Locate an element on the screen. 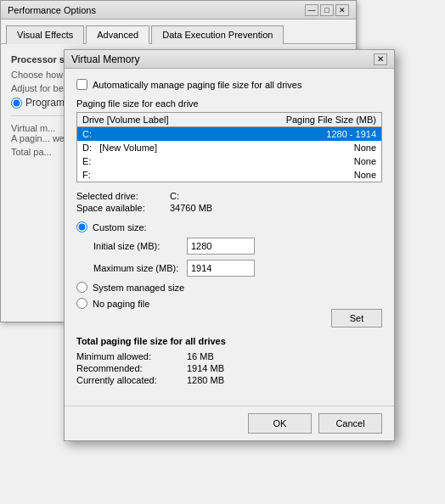 Image resolution: width=445 pixels, height=504 pixels. drive-d-name: D: [New Volume] is located at coordinates (163, 148).